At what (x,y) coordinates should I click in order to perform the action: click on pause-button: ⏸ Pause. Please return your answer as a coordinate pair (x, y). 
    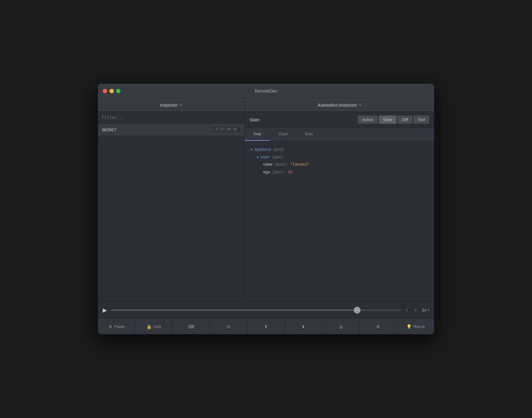
    Looking at the image, I should click on (116, 326).